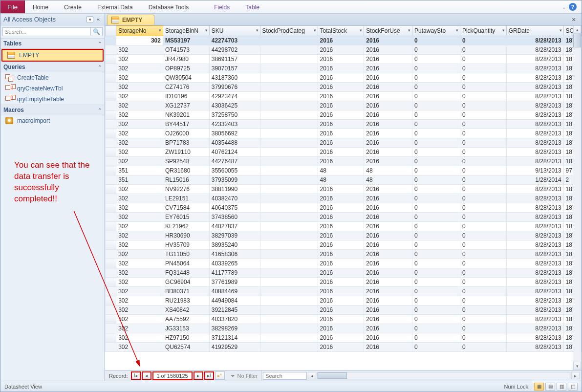 Image resolution: width=582 pixels, height=392 pixels. What do you see at coordinates (186, 291) in the screenshot?
I see `cell: BD80371` at bounding box center [186, 291].